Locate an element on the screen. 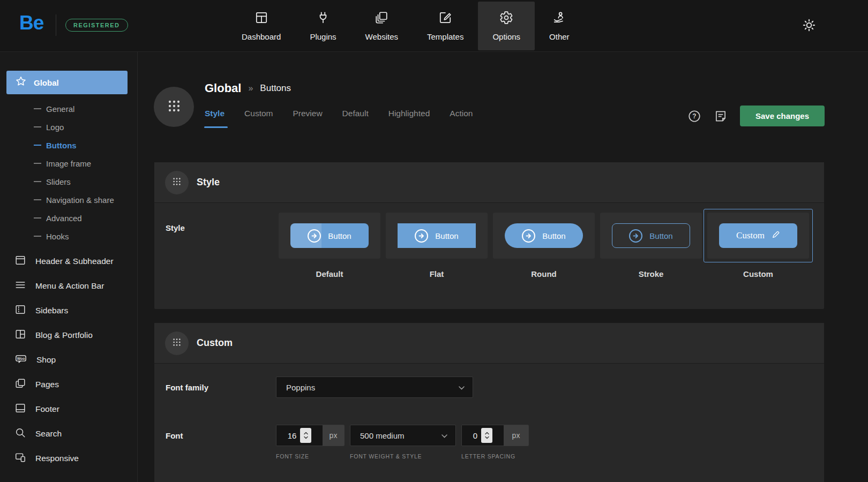 This screenshot has height=482, width=868. nav-templates: Templates is located at coordinates (445, 26).